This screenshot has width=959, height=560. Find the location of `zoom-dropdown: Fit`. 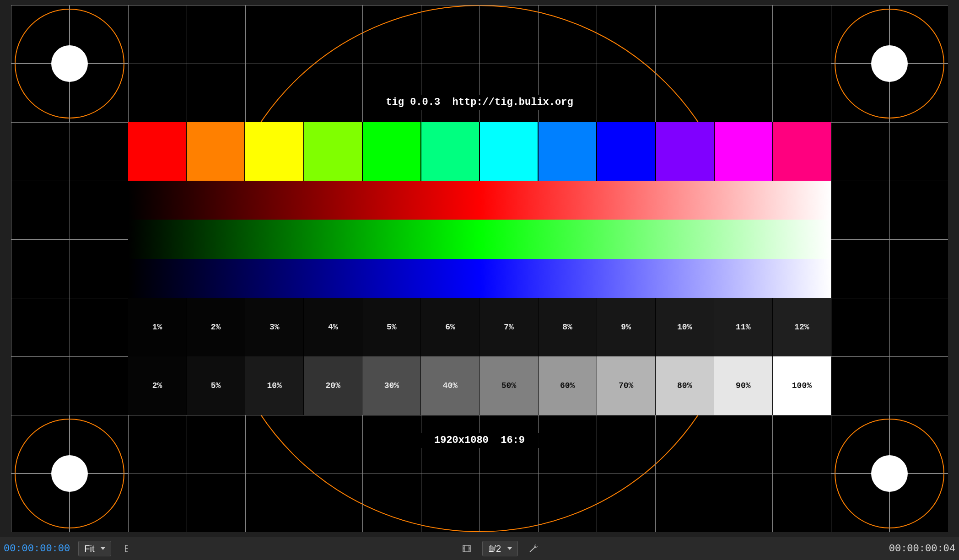

zoom-dropdown: Fit is located at coordinates (95, 549).